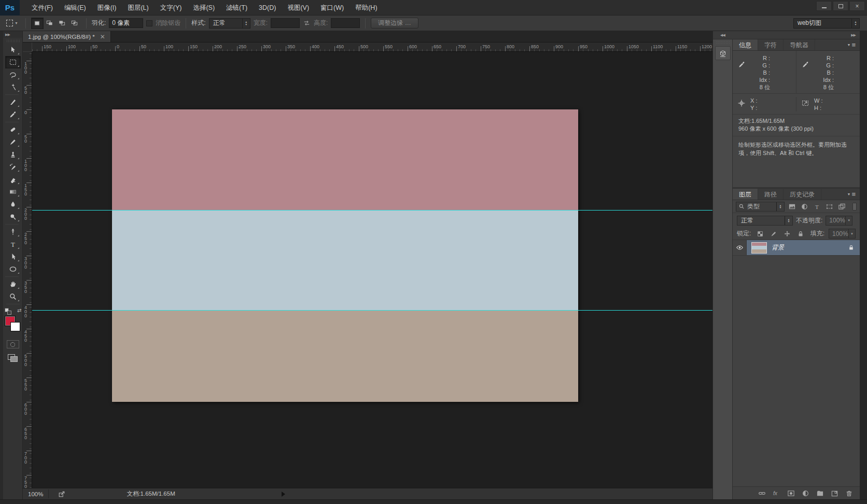 Image resolution: width=867 pixels, height=504 pixels. What do you see at coordinates (285, 23) in the screenshot?
I see `width-input` at bounding box center [285, 23].